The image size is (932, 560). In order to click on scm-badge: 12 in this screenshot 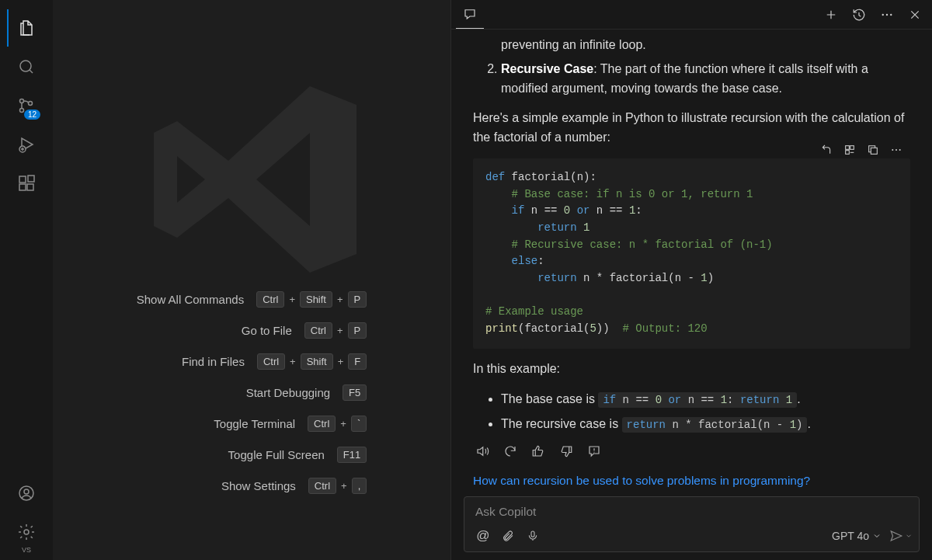, I will do `click(33, 115)`.